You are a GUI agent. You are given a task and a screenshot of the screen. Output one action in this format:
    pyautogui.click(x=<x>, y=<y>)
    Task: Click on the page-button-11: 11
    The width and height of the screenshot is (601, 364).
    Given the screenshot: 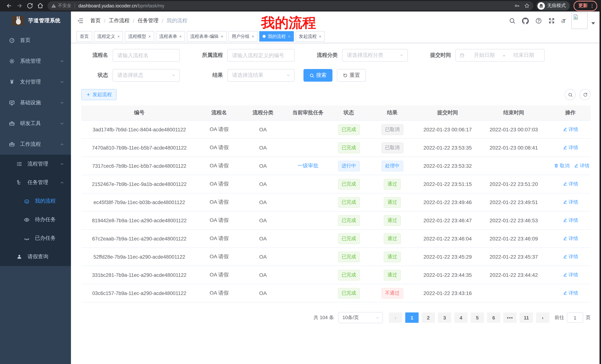 What is the action you would take?
    pyautogui.click(x=526, y=318)
    